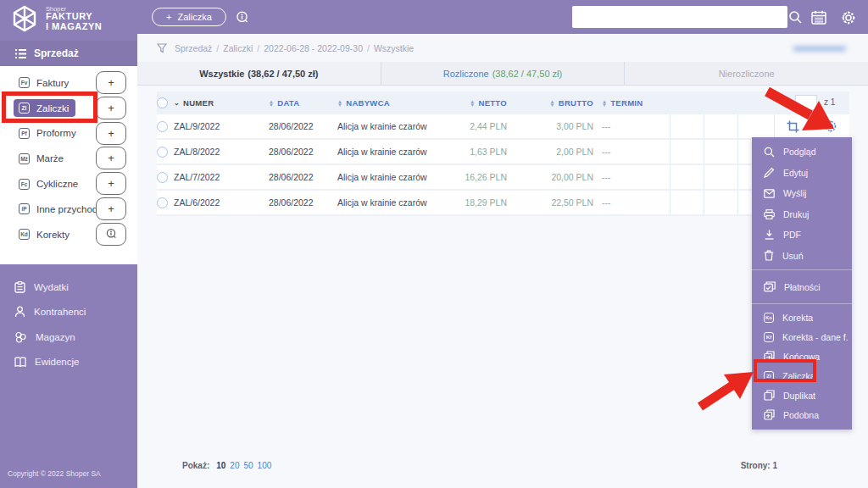  Describe the element at coordinates (69, 158) in the screenshot. I see `sidebar-item-marze: Mż Marże +` at that location.